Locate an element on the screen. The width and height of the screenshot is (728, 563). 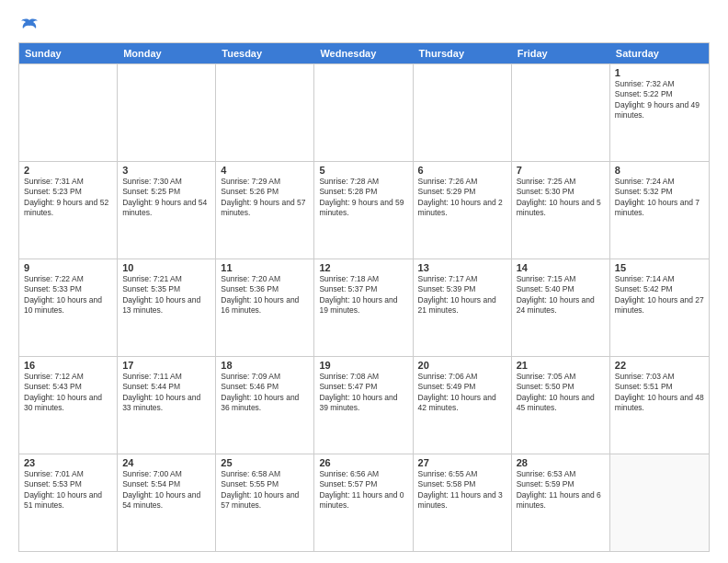
day-info: Sunrise: 7:03 AM Sunset: 5:51 PM Dayligh… is located at coordinates (660, 393).